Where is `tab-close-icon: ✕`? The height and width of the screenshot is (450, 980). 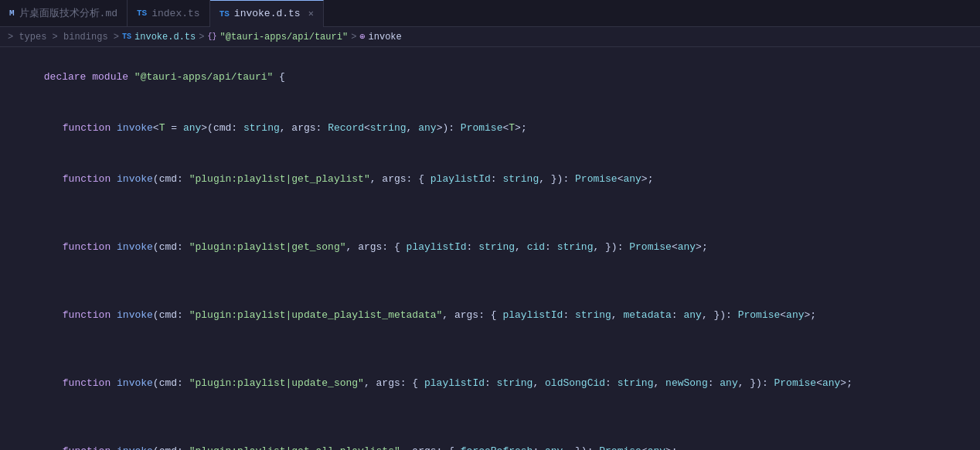 tab-close-icon: ✕ is located at coordinates (311, 14).